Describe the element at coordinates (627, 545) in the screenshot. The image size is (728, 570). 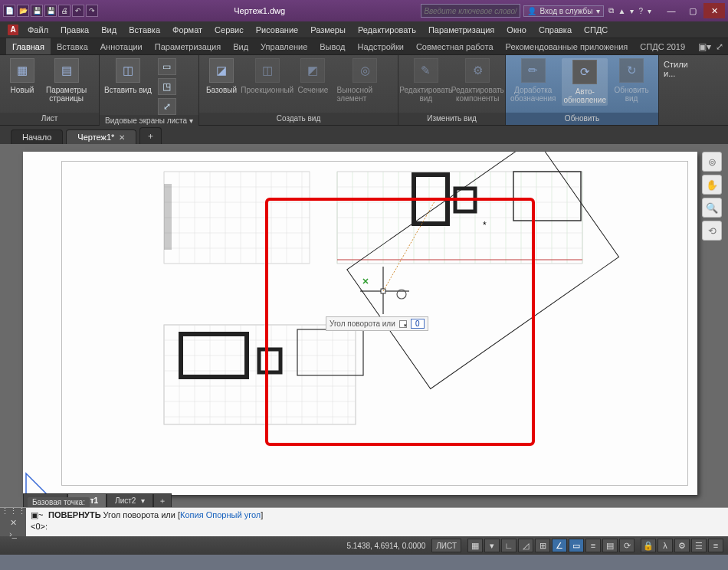
I see `cycle-toggle-icon: ⟳` at that location.